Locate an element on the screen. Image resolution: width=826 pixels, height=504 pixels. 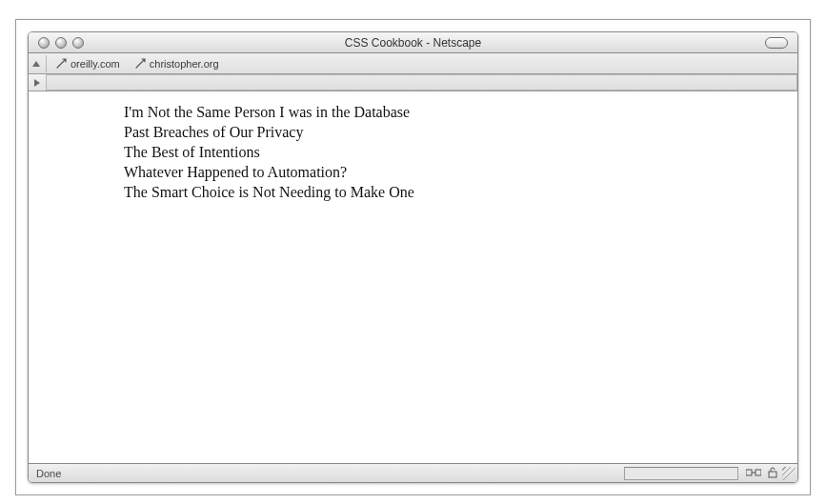
lock-open-icon is located at coordinates (773, 474).